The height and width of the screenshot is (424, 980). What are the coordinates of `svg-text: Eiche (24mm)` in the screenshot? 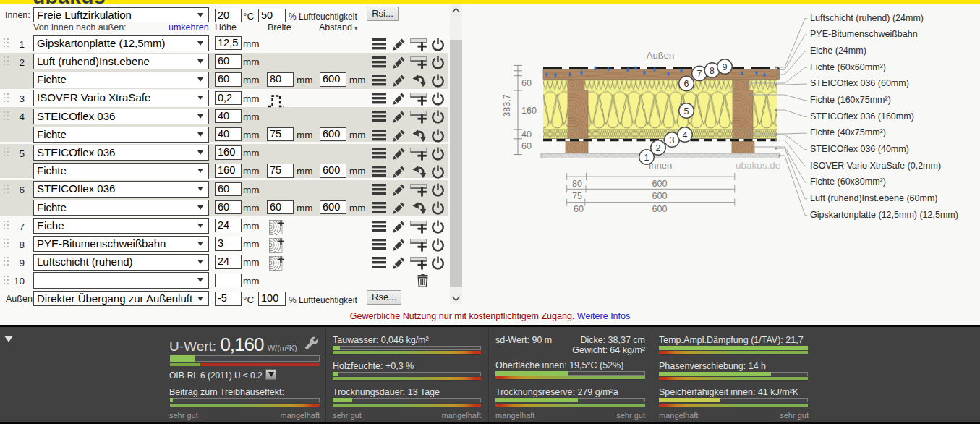 It's located at (838, 51).